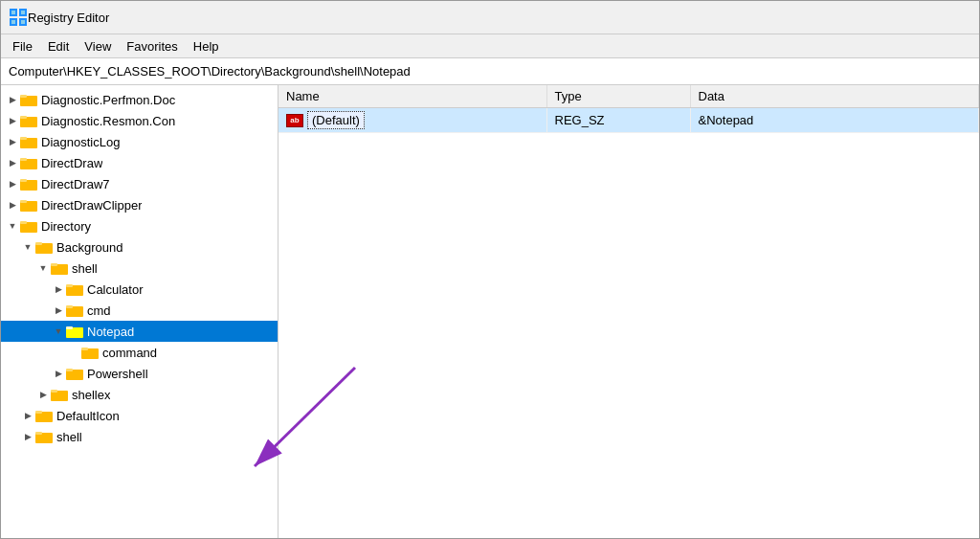  I want to click on tree-label-directdraw: DirectDraw, so click(72, 163).